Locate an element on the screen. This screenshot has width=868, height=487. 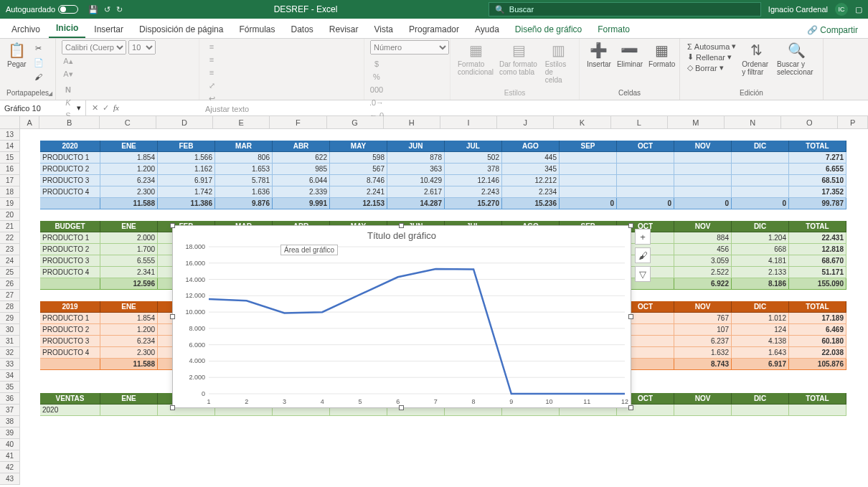
cell: 2.617 is located at coordinates (416, 192).